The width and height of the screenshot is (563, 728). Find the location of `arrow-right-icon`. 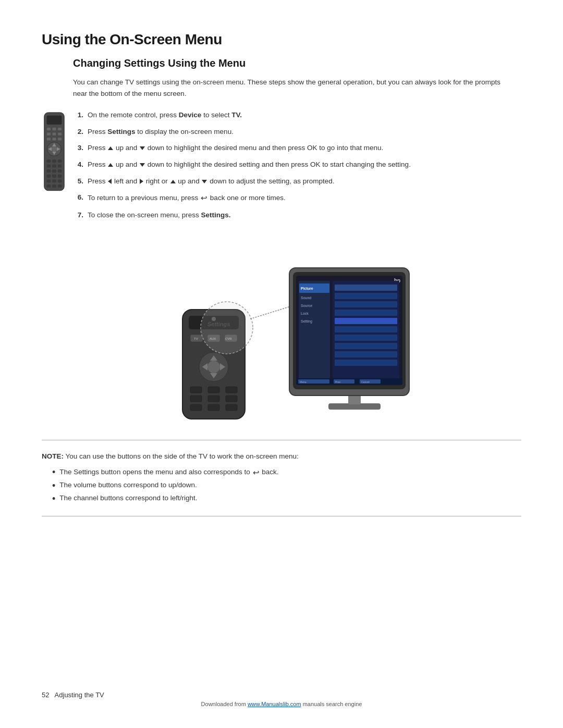

arrow-right-icon is located at coordinates (142, 181).